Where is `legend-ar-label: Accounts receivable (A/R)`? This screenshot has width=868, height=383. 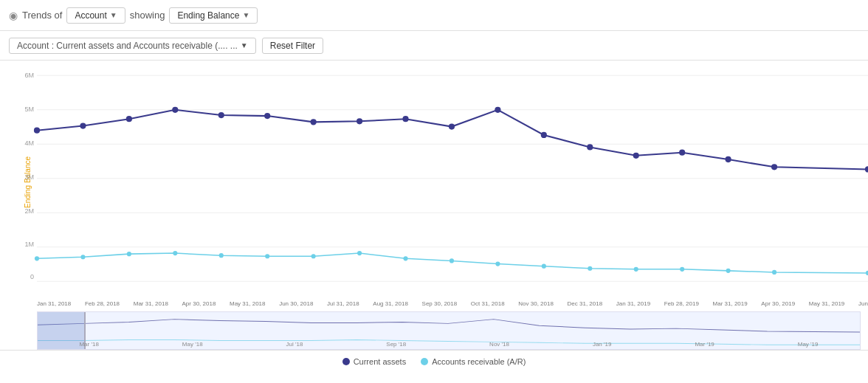
legend-ar-label: Accounts receivable (A/R) is located at coordinates (478, 362).